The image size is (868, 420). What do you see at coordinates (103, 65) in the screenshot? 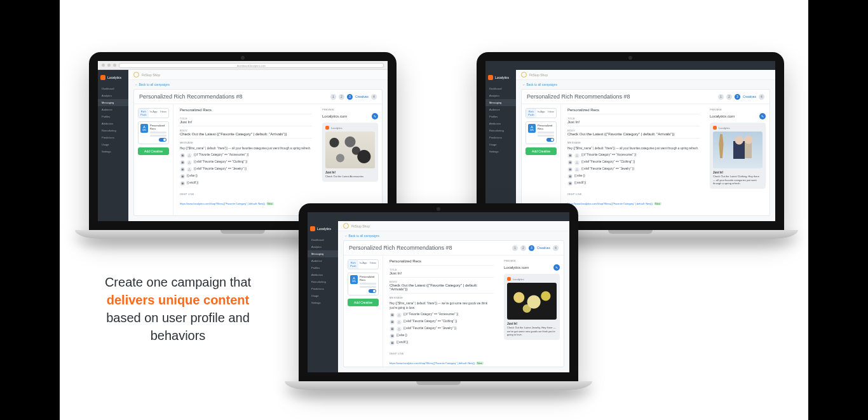
I see `window-close-icon` at bounding box center [103, 65].